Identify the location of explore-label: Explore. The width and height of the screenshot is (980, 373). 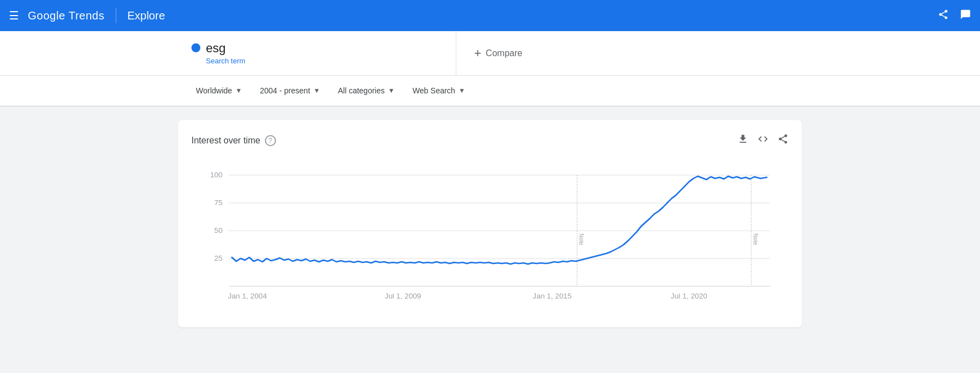
(146, 16).